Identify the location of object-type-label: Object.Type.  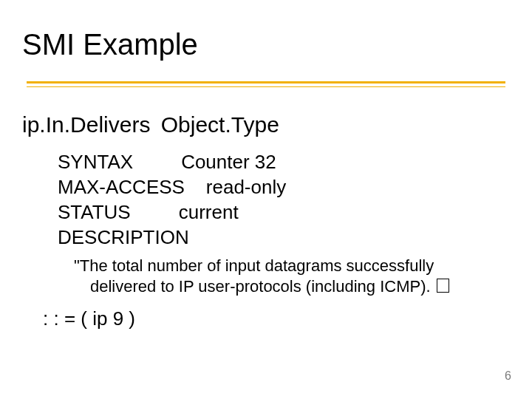
(220, 124).